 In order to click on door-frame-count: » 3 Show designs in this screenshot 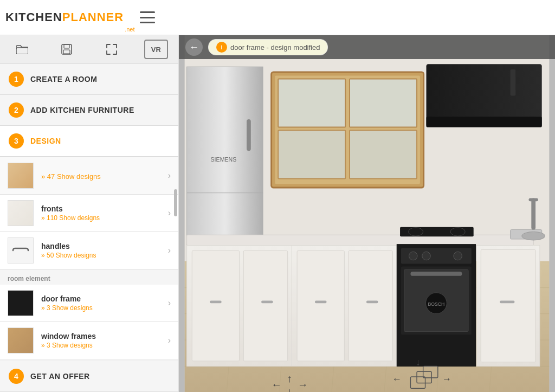, I will do `click(105, 308)`.